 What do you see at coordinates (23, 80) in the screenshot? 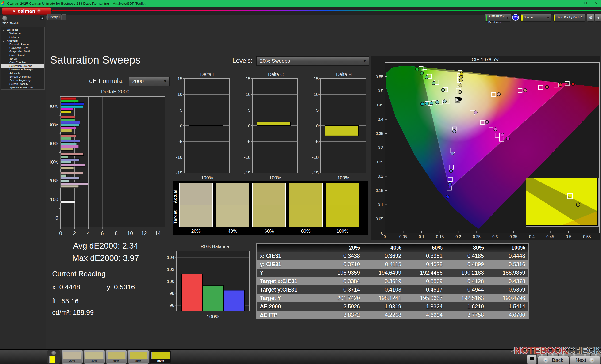
I see `sidebar-item-screen-angularity: Screen Angularity` at bounding box center [23, 80].